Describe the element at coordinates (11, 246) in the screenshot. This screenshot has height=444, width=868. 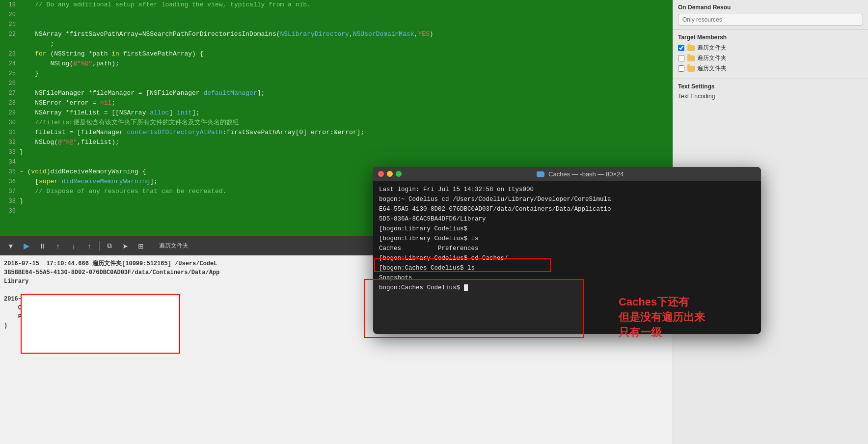
I see `toolbar-btn-collapse: ▼` at that location.